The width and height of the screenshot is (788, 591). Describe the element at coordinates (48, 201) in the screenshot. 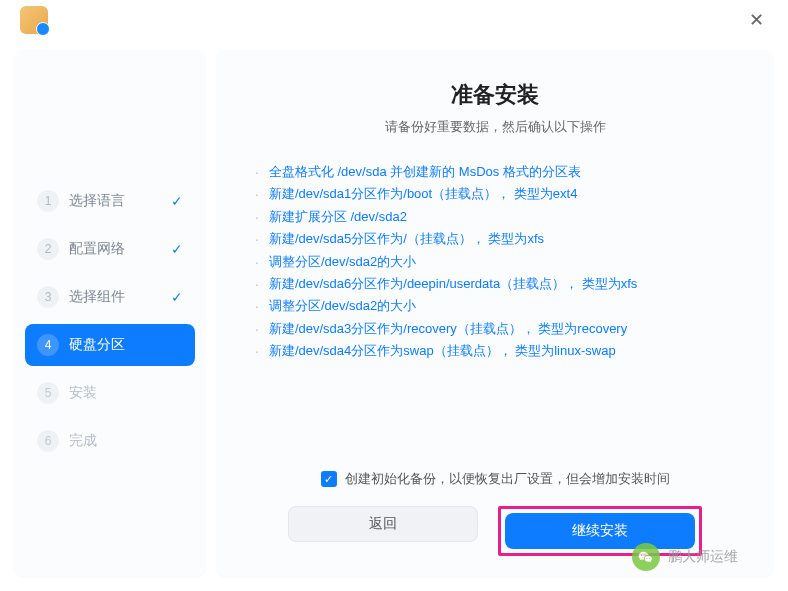

I see `step-number: 1` at that location.